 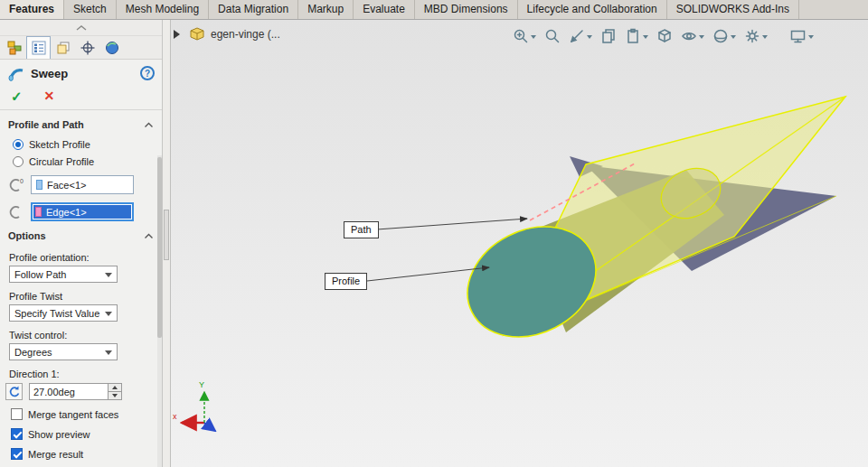 What do you see at coordinates (81, 72) in the screenshot?
I see `panel-header: Sweep ?` at bounding box center [81, 72].